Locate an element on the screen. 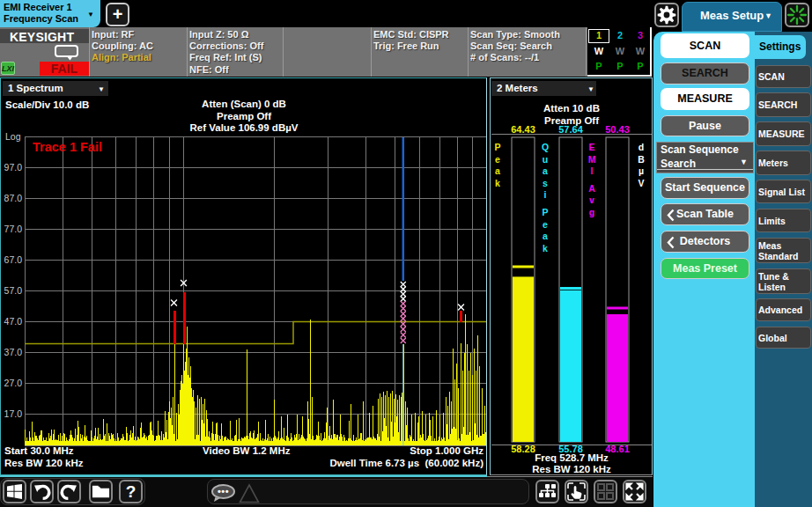 This screenshot has width=812, height=507. svg-text: 47.0 is located at coordinates (14, 321).